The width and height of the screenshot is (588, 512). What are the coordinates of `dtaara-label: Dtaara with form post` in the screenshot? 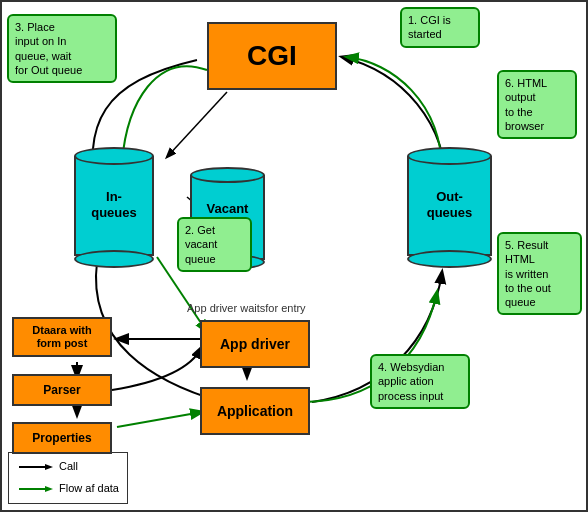 It's located at (62, 337).